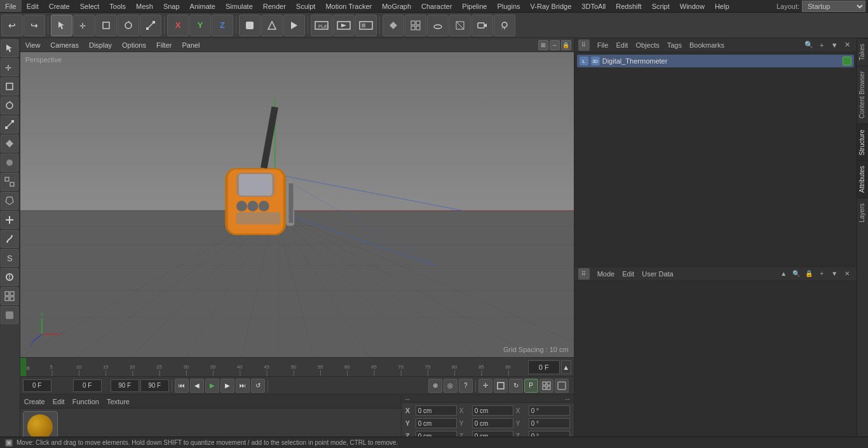  Describe the element at coordinates (128, 25) in the screenshot. I see `rotate-tool-button` at that location.